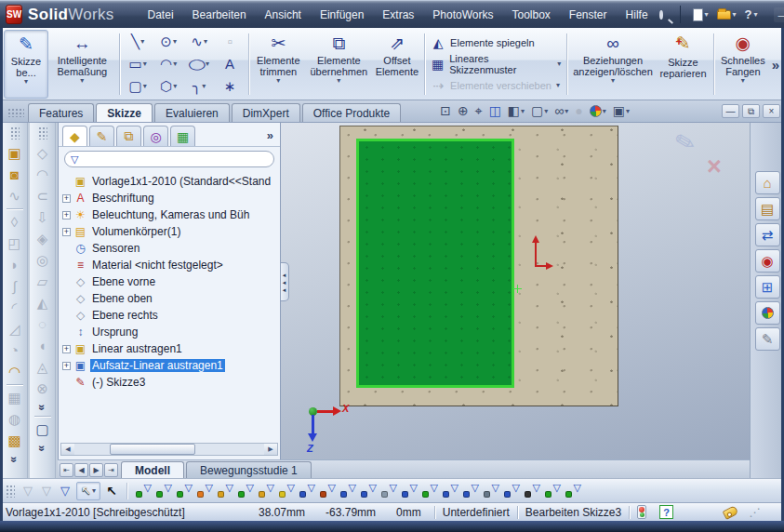 This screenshot has width=784, height=532. What do you see at coordinates (776, 65) in the screenshot?
I see `ribbon-more-chevron: »` at bounding box center [776, 65].